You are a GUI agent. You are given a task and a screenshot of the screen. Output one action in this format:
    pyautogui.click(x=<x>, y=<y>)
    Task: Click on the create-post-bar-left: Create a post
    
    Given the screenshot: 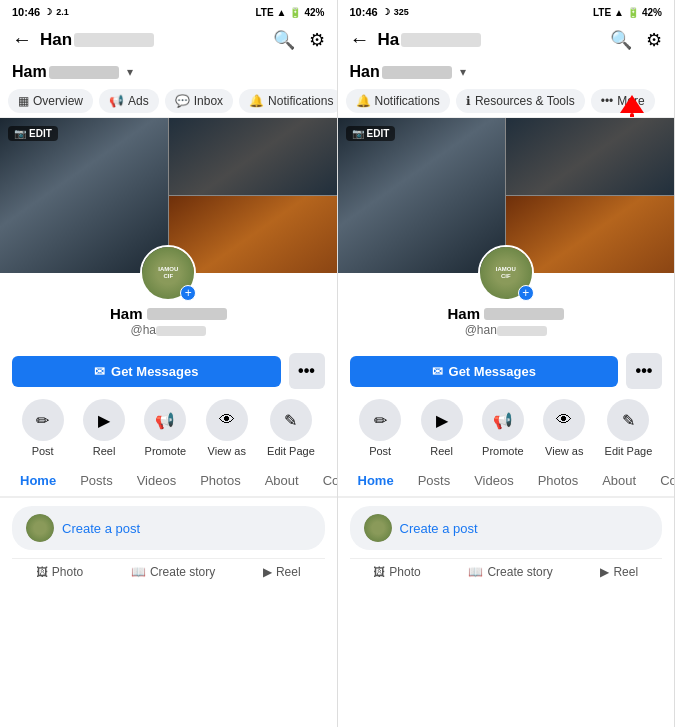 What is the action you would take?
    pyautogui.click(x=168, y=528)
    